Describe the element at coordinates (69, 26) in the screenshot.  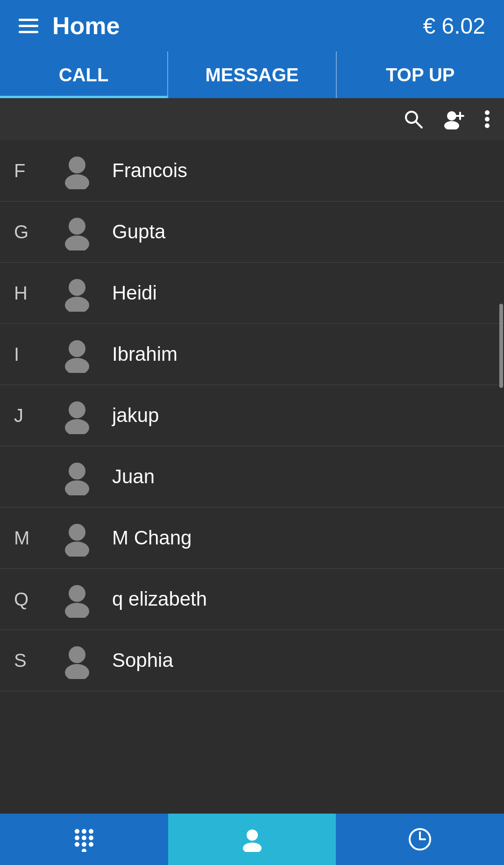
I see `header-left: Home` at that location.